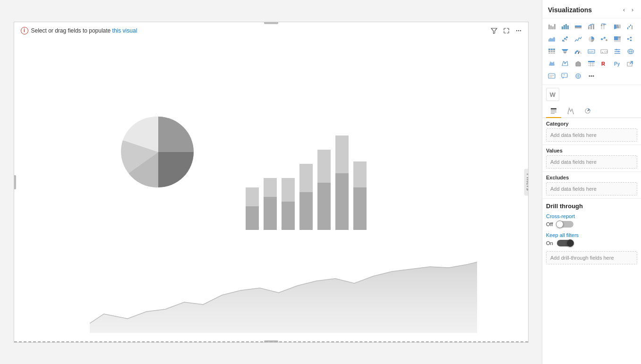  I want to click on viz-smart-narrative, so click(552, 76).